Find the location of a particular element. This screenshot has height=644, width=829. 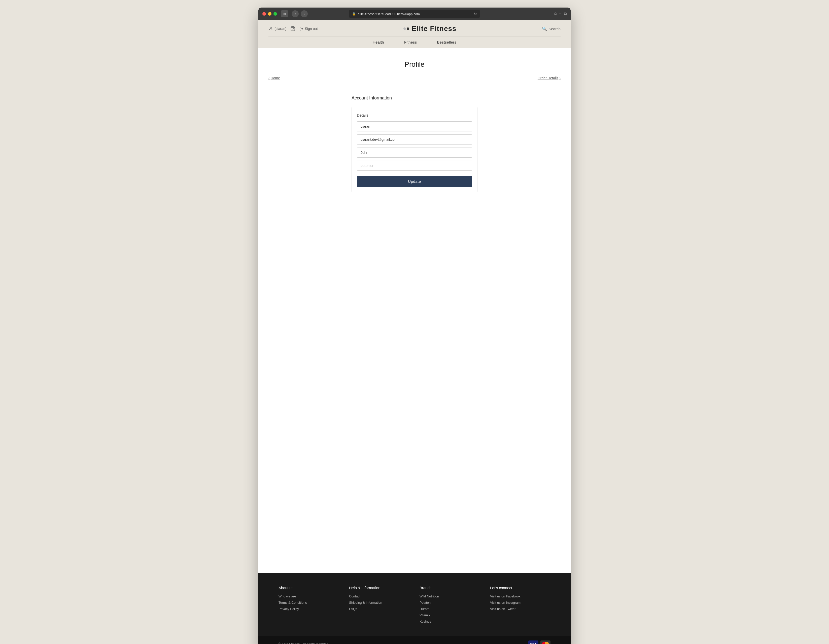

footer-grid: About us Who we are Terms & Conditions P… is located at coordinates (414, 606).